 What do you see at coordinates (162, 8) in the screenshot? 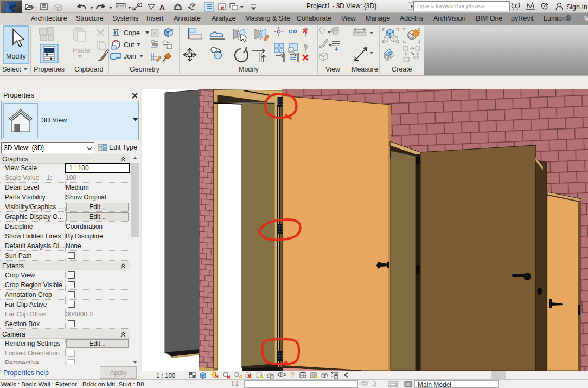
I see `svg-text: A` at bounding box center [162, 8].